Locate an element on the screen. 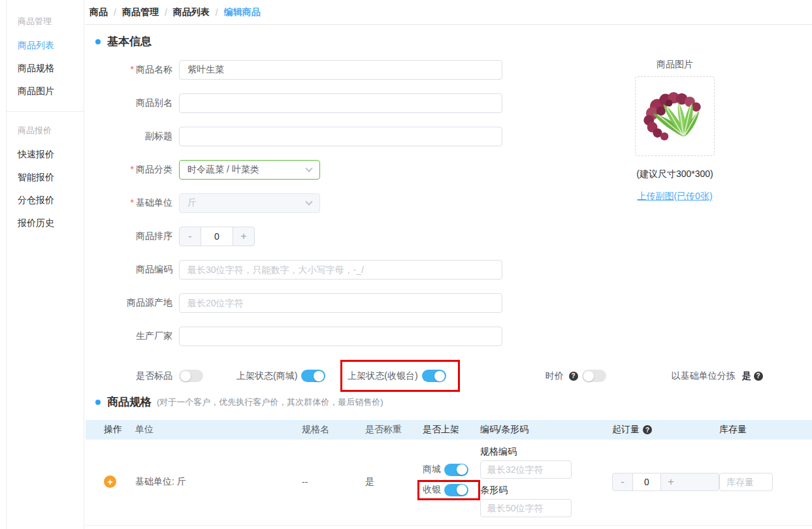 This screenshot has width=812, height=529. base-unit-label: *基础单位 is located at coordinates (134, 203).